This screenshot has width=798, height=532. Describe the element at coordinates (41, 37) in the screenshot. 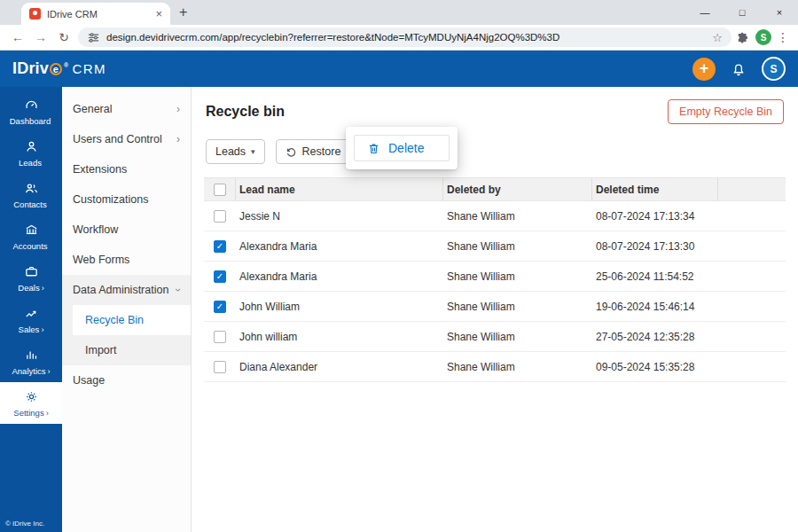

I see `forward-icon: →` at that location.